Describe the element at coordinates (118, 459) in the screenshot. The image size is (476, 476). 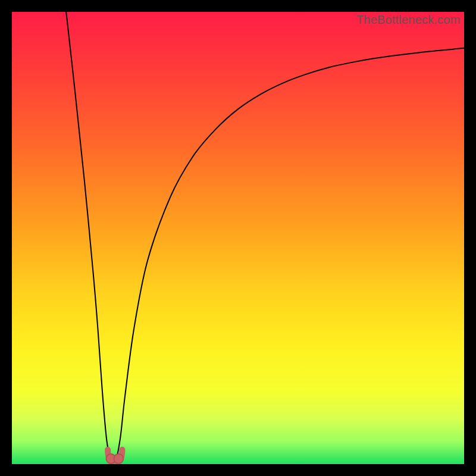
I see `curve-marker` at that location.